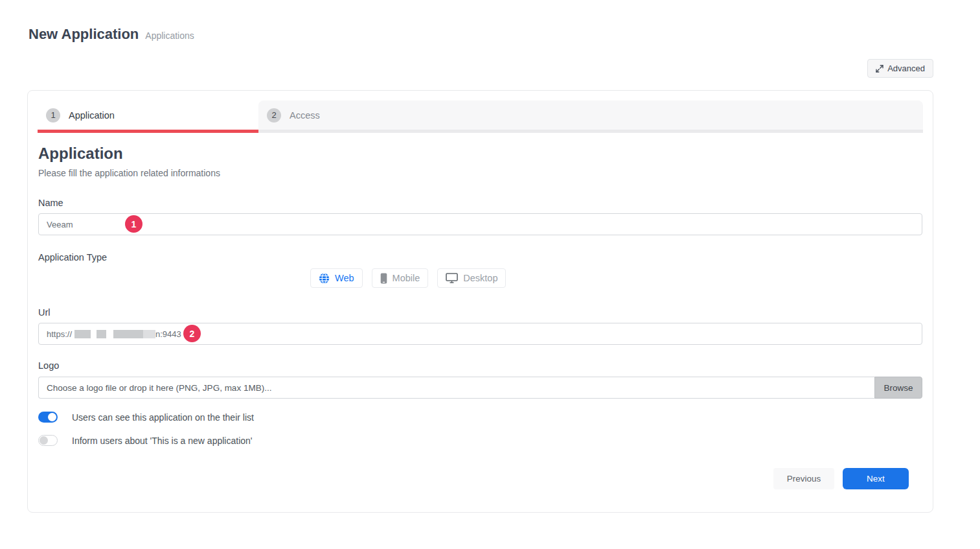 The width and height of the screenshot is (980, 549). I want to click on visibility-toggle-row: Users can see this application on the th…, so click(481, 417).